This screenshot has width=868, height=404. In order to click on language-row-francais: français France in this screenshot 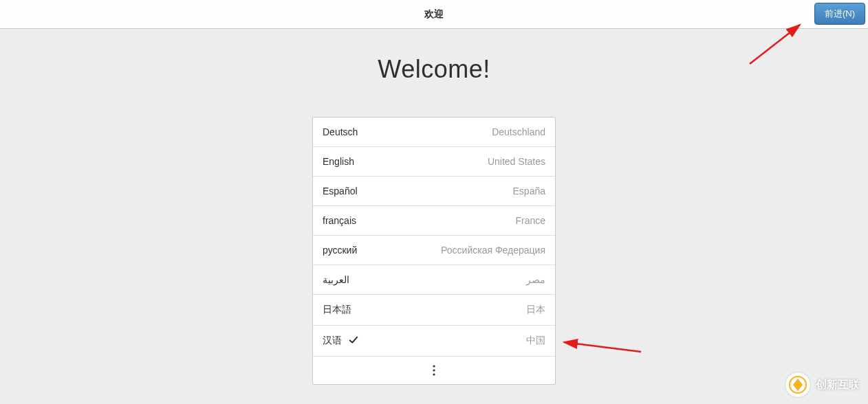, I will do `click(434, 221)`.